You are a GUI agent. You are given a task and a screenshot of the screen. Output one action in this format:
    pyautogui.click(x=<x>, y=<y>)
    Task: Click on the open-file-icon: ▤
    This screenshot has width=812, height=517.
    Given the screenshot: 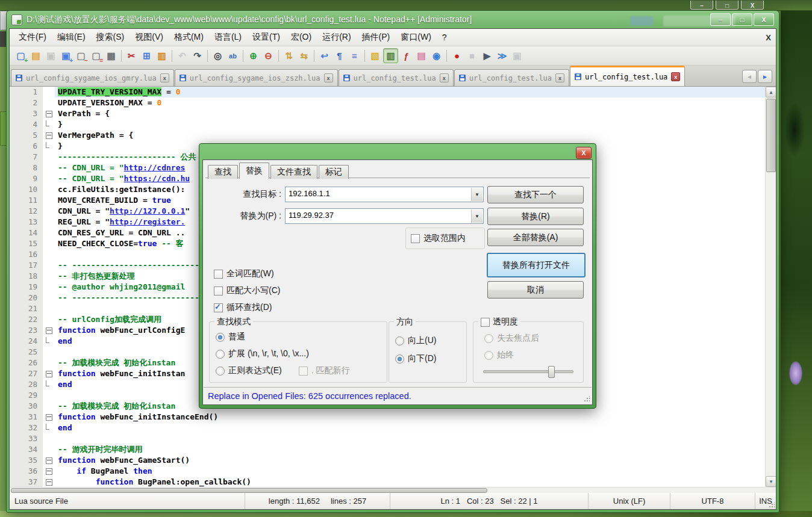 What is the action you would take?
    pyautogui.click(x=36, y=55)
    